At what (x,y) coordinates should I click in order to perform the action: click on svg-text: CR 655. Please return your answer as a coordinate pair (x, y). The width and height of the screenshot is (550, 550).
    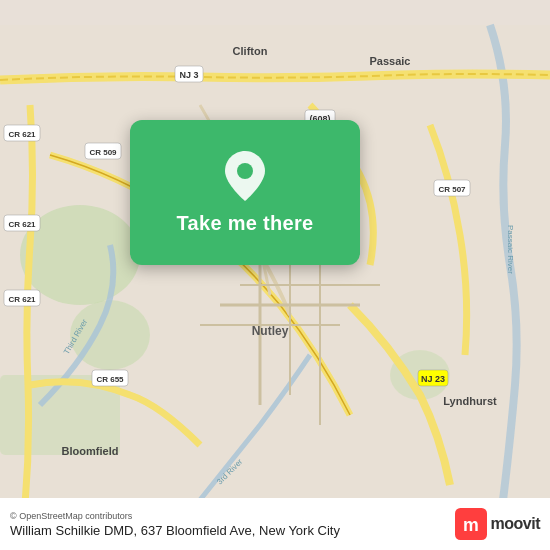
    Looking at the image, I should click on (110, 380).